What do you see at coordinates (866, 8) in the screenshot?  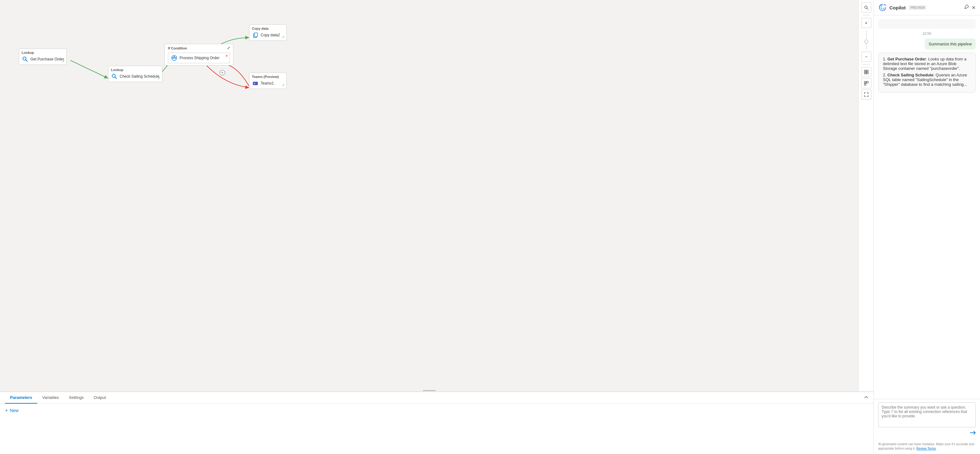 I see `search-toolbar-btn` at bounding box center [866, 8].